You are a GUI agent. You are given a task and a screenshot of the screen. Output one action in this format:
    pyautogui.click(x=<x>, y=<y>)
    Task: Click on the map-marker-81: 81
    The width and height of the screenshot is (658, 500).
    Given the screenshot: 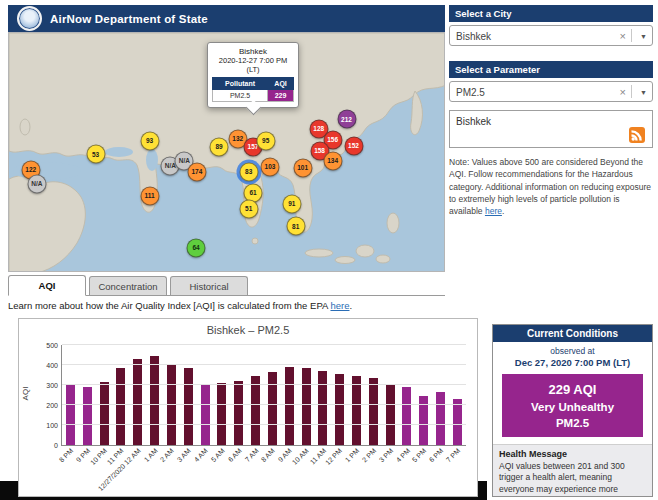 What is the action you would take?
    pyautogui.click(x=296, y=226)
    